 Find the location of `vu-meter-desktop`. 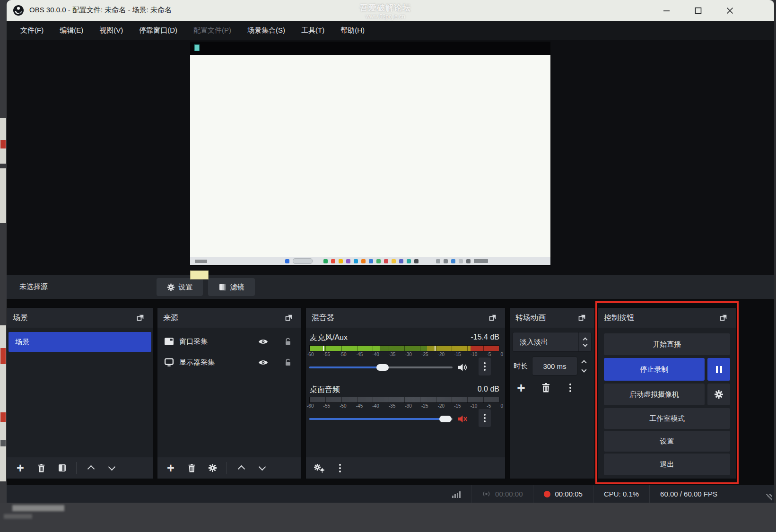

vu-meter-desktop is located at coordinates (404, 400).